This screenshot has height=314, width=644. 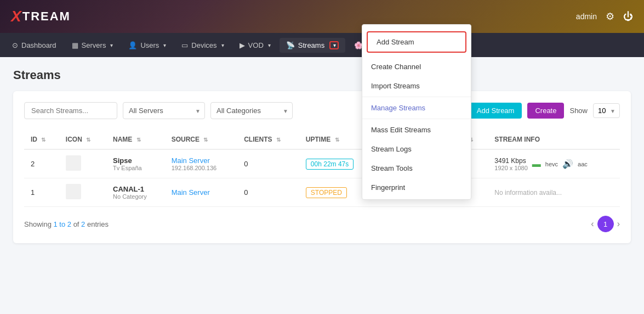 I want to click on dropdown-item-stream-logs: Stream Logs, so click(x=417, y=149).